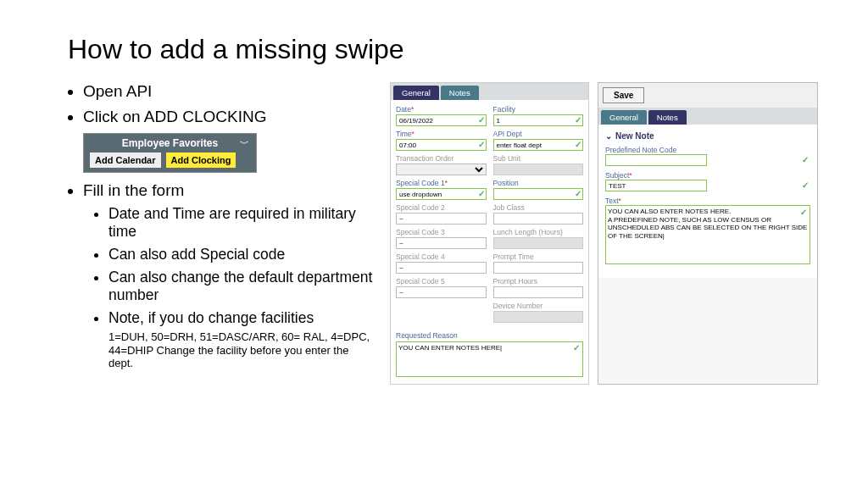  Describe the element at coordinates (228, 276) in the screenshot. I see `bullet-fill-form: Fill in the form Date and Time are requi…` at that location.